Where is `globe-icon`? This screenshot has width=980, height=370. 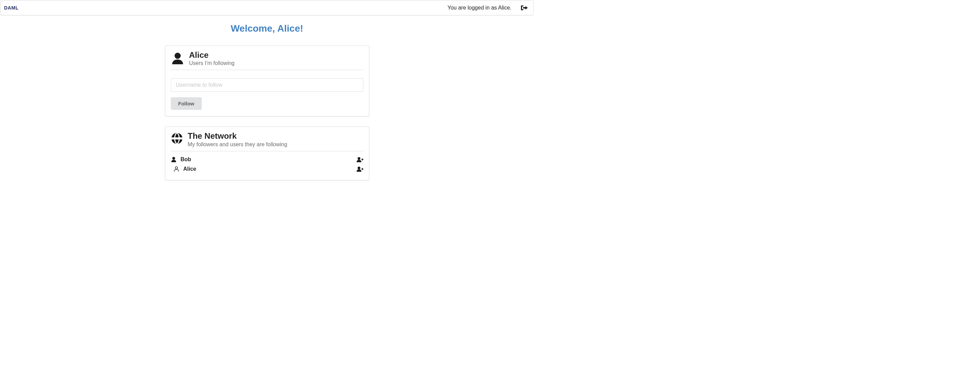 globe-icon is located at coordinates (177, 138).